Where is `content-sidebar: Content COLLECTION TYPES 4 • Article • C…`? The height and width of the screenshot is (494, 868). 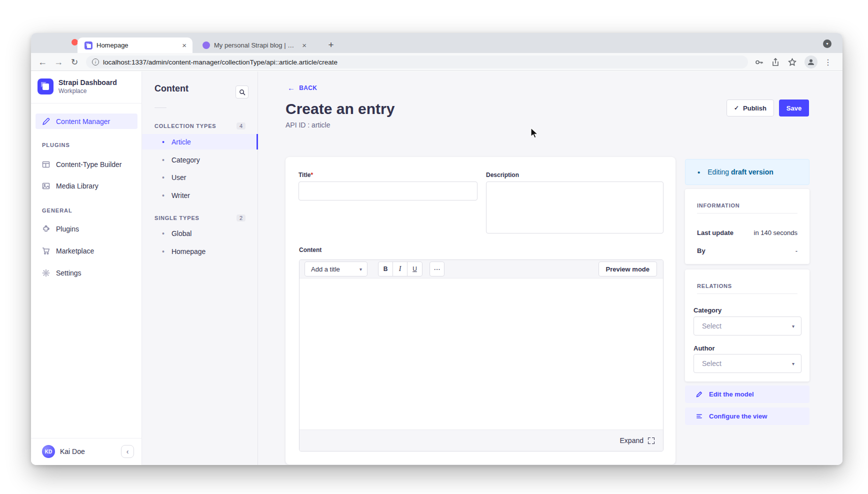 content-sidebar: Content COLLECTION TYPES 4 • Article • C… is located at coordinates (200, 268).